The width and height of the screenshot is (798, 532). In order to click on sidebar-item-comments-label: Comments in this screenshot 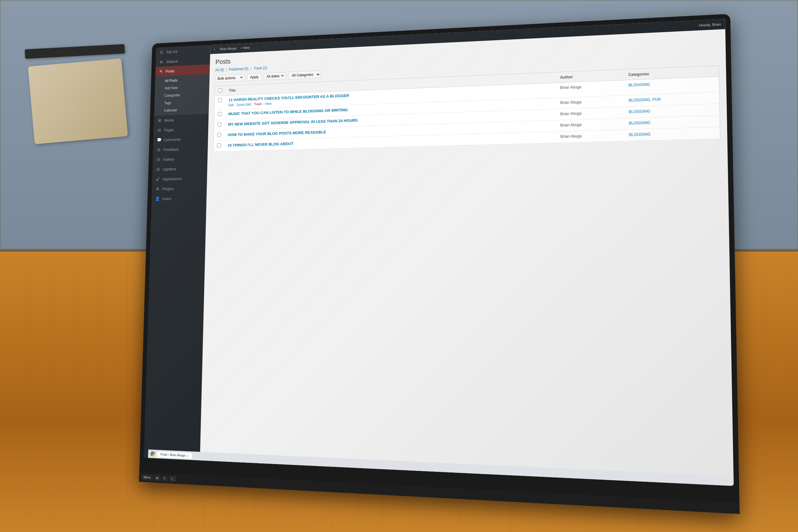, I will do `click(172, 139)`.